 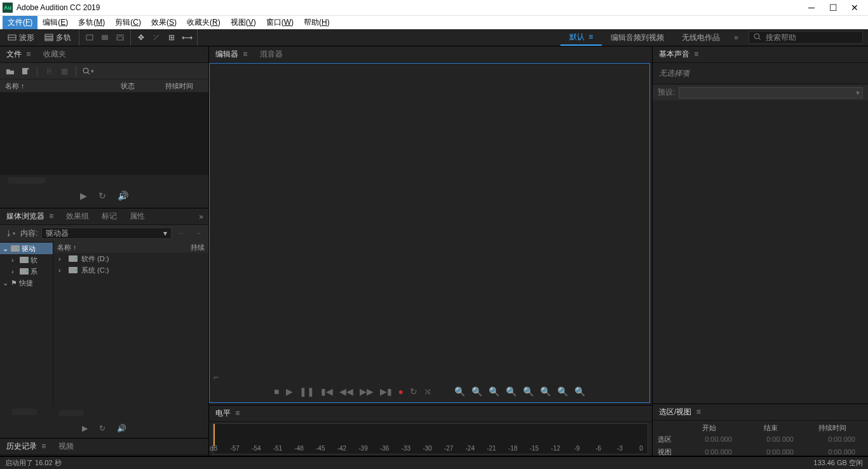 I want to click on panel-tab: 文件 ≡, so click(x=18, y=55).